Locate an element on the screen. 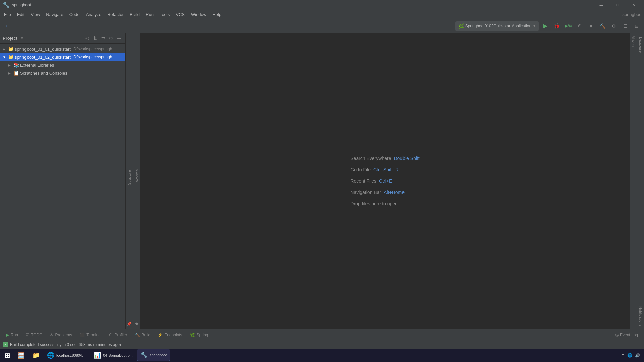  menu-project-title: springboot is located at coordinates (633, 15).